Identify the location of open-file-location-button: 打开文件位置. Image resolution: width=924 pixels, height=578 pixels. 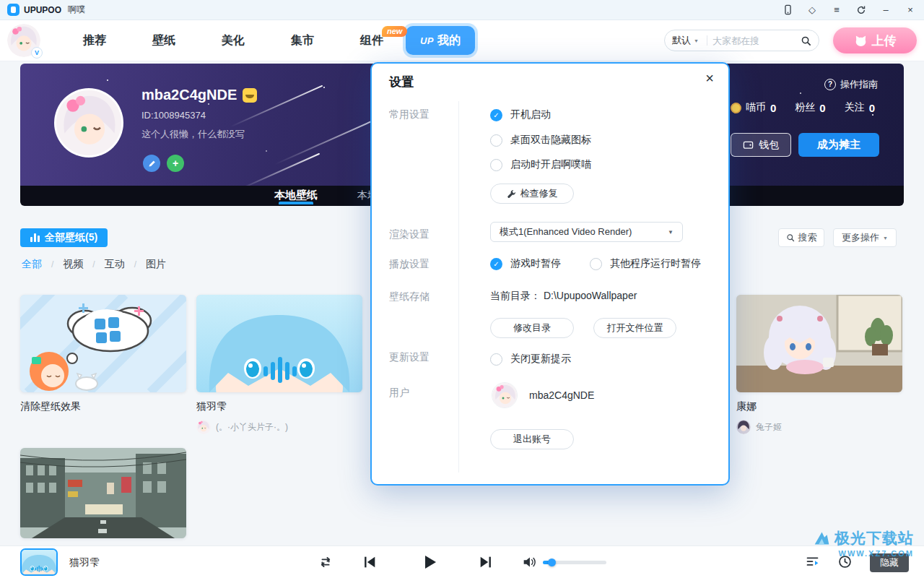
(635, 328).